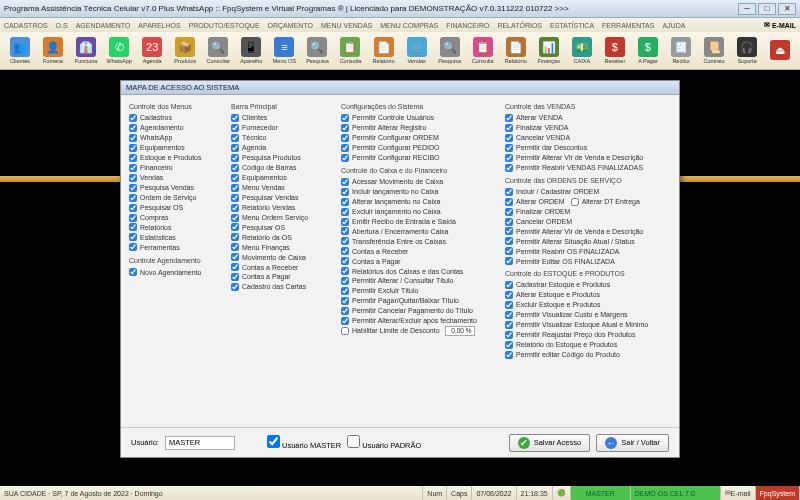  Describe the element at coordinates (290, 26) in the screenshot. I see `menu-item: ORÇAMENTO` at that location.